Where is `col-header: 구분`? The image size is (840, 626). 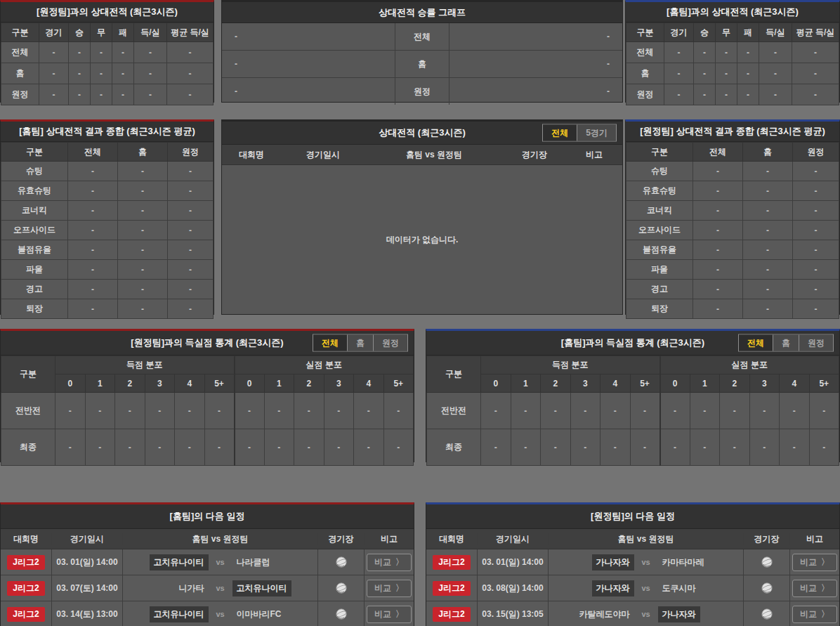 col-header: 구분 is located at coordinates (645, 32).